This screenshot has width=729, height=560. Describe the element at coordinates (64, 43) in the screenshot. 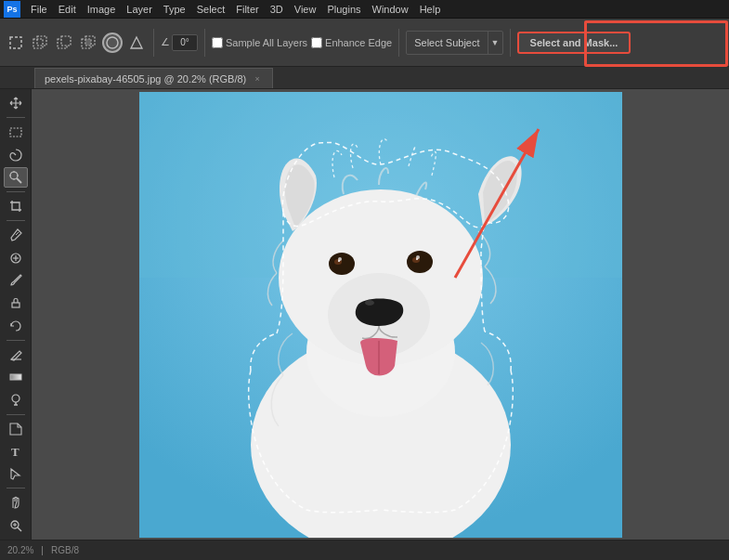

I see `subtract-selection-btn` at that location.